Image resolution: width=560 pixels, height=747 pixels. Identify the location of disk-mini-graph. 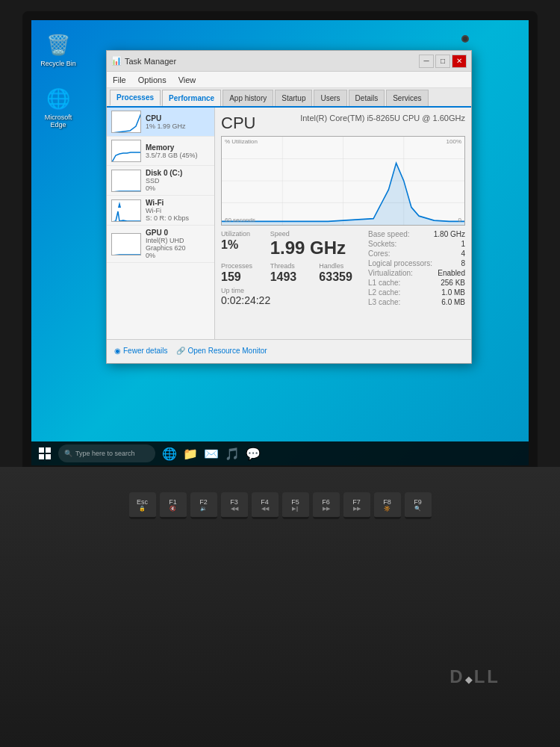
(126, 181).